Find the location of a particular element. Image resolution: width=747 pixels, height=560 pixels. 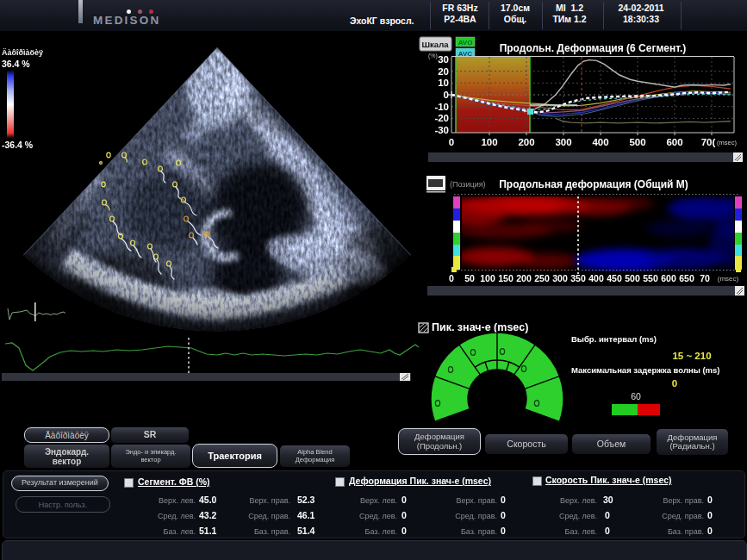

svg-text: (Позиция) is located at coordinates (468, 184).